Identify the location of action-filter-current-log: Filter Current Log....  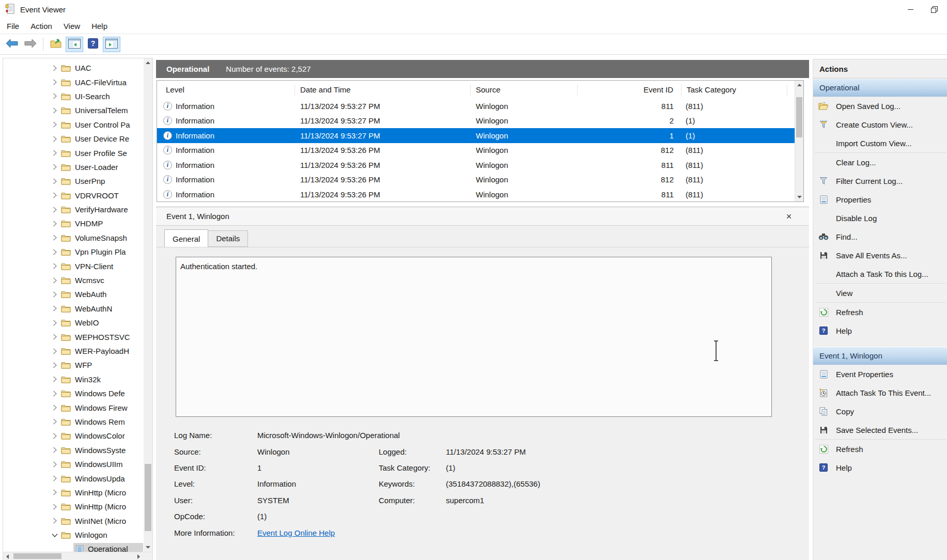
(880, 181).